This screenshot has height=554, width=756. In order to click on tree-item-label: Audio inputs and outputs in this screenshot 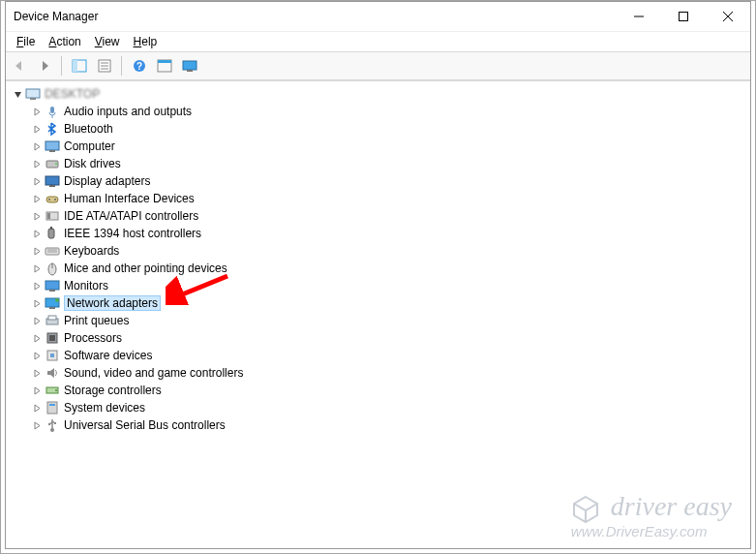, I will do `click(128, 111)`.